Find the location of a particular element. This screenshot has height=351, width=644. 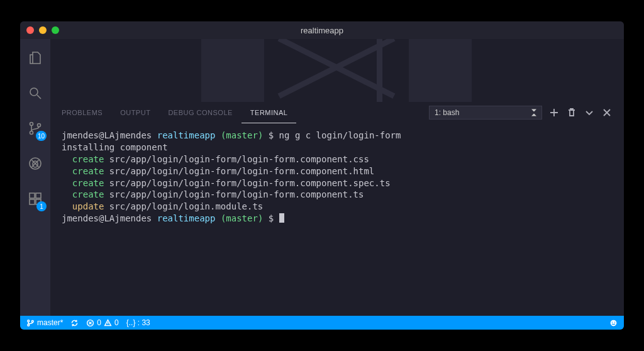

minimize-window-button is located at coordinates (43, 30).